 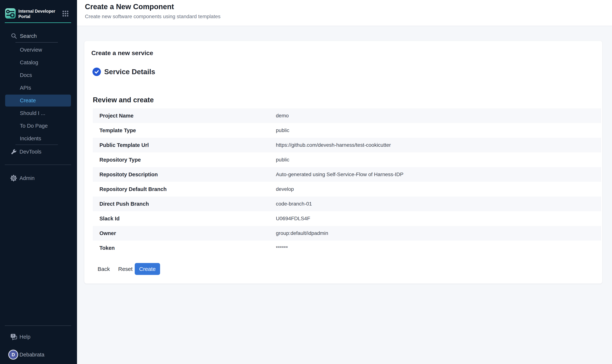 What do you see at coordinates (37, 42) in the screenshot?
I see `search-underline` at bounding box center [37, 42].